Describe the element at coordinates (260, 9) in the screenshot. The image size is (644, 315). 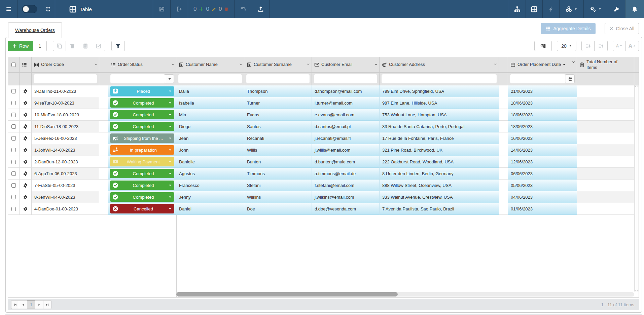
I see `upload-button` at that location.